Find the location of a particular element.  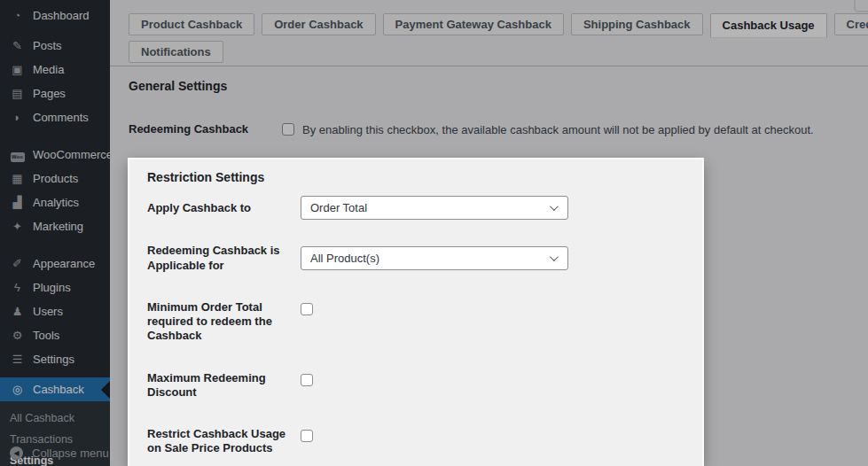

apply-cashback-to-label: Apply Cashback to is located at coordinates (223, 208).